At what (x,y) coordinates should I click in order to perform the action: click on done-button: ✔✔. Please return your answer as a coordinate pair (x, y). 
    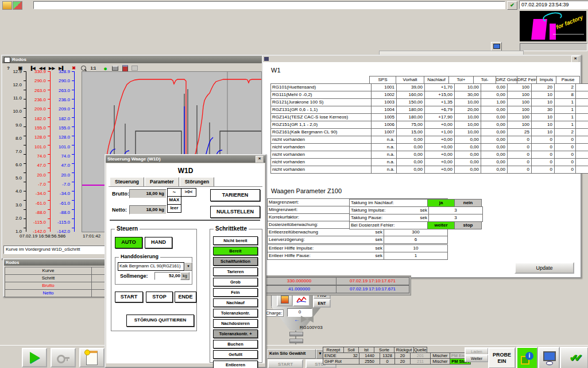
    Looking at the image, I should click on (574, 358).